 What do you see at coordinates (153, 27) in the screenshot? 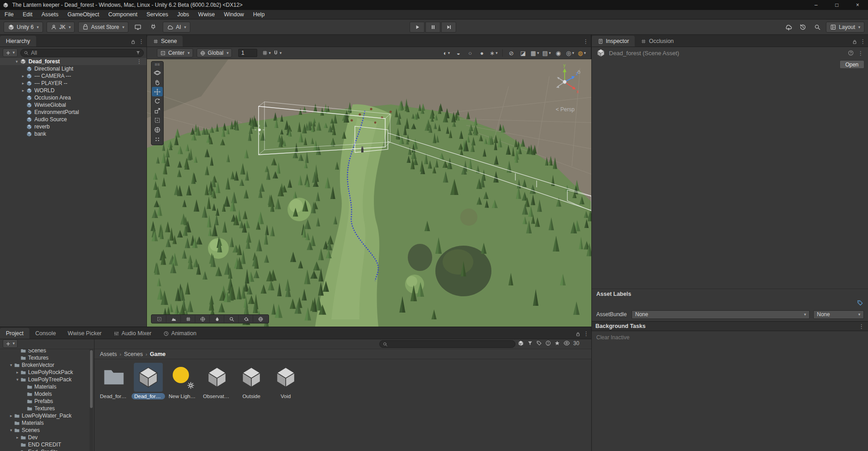
I see `plug-button` at bounding box center [153, 27].